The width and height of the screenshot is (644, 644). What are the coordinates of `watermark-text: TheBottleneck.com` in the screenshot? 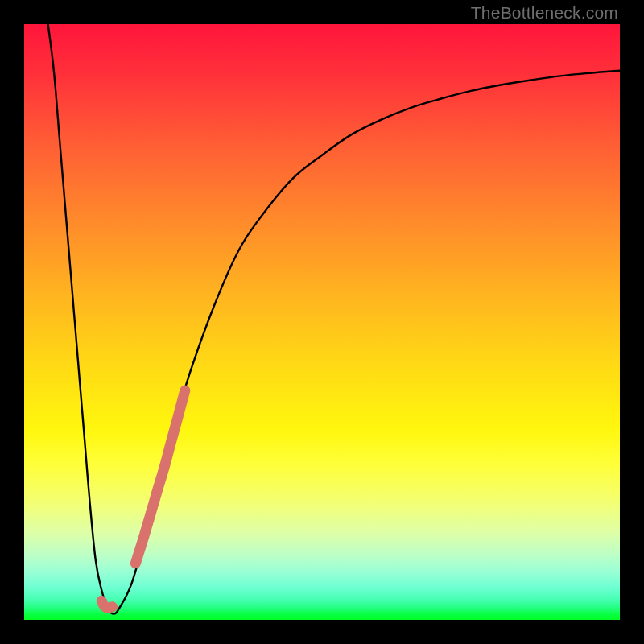 It's located at (544, 13).